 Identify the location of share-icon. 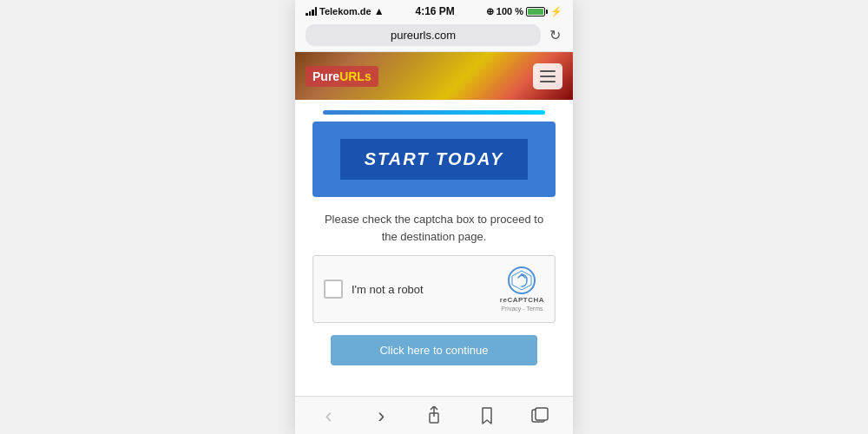
(434, 416).